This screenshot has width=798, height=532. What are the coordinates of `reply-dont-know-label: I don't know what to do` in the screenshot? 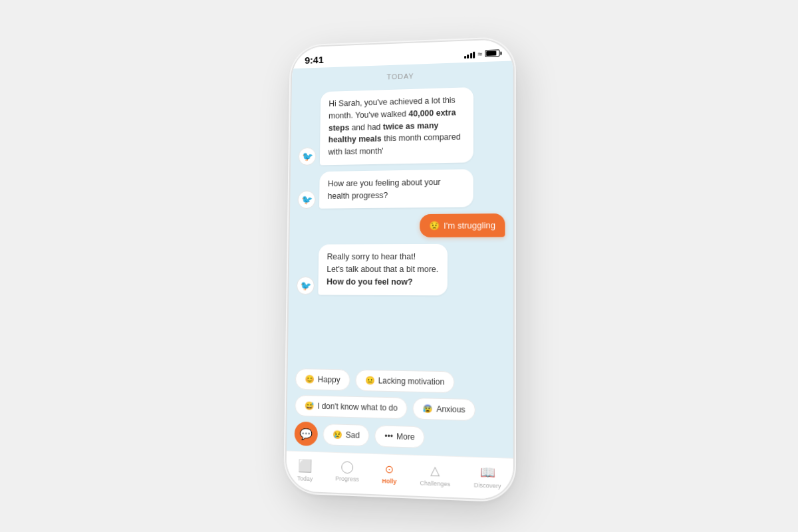 It's located at (358, 407).